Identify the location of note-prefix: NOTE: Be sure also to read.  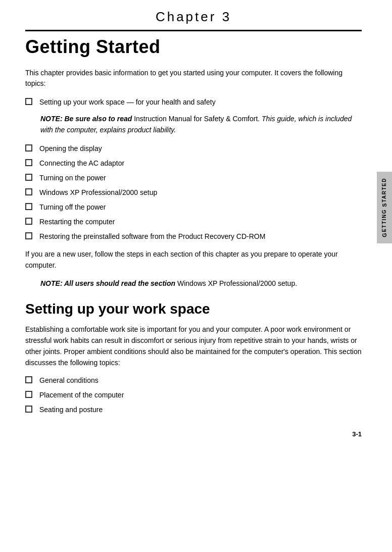
(87, 119).